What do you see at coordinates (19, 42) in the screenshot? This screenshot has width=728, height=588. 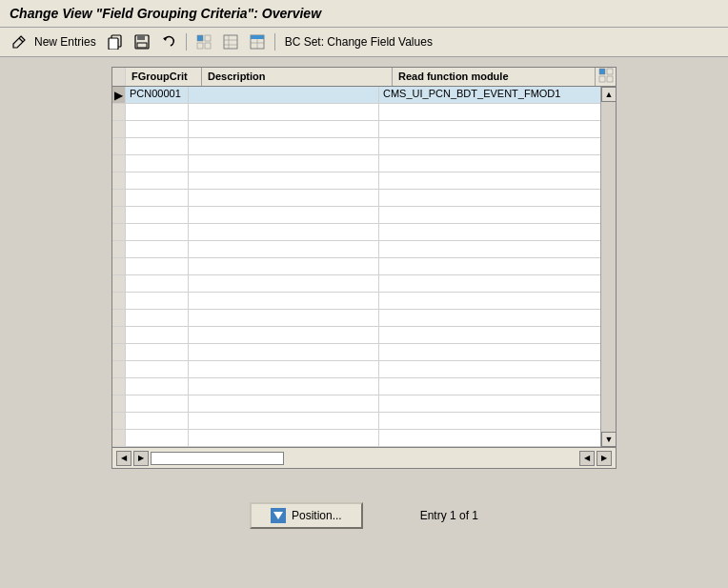 I see `edit-icon-button` at bounding box center [19, 42].